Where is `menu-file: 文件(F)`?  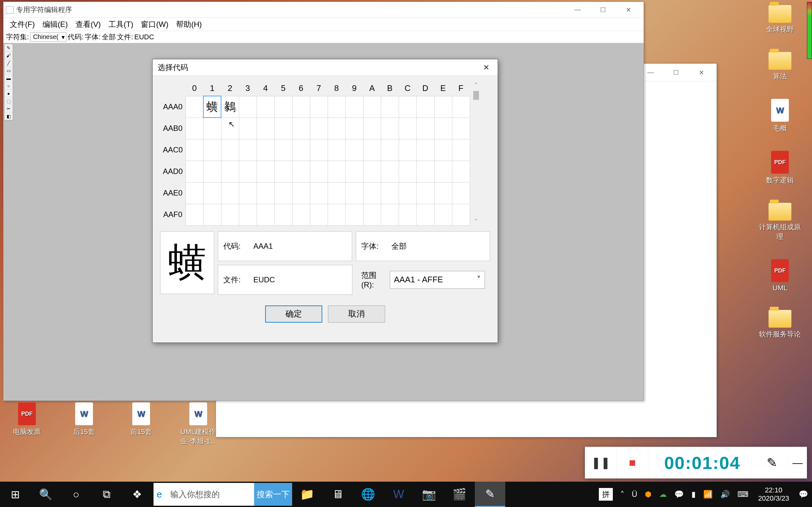 menu-file: 文件(F) is located at coordinates (22, 24).